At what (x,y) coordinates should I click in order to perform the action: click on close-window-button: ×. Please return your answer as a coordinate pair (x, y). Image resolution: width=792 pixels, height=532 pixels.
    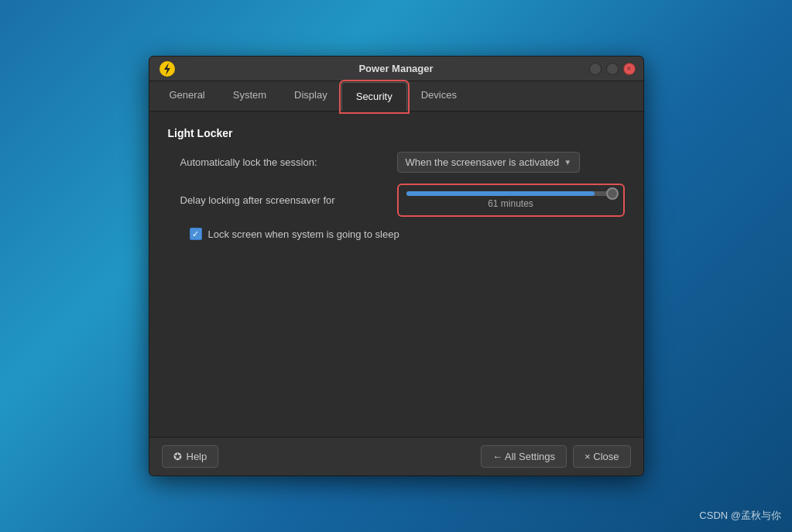
    Looking at the image, I should click on (629, 69).